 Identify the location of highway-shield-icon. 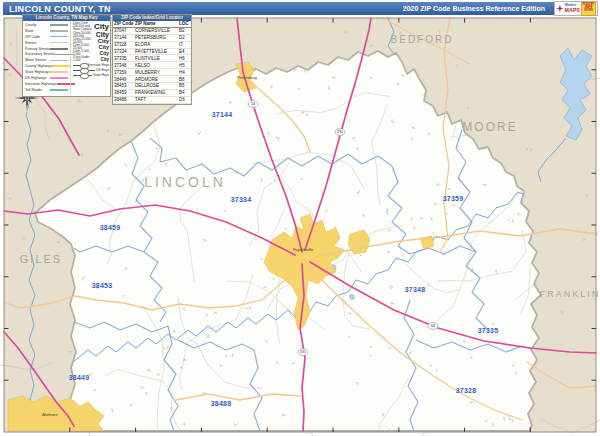
(84, 76).